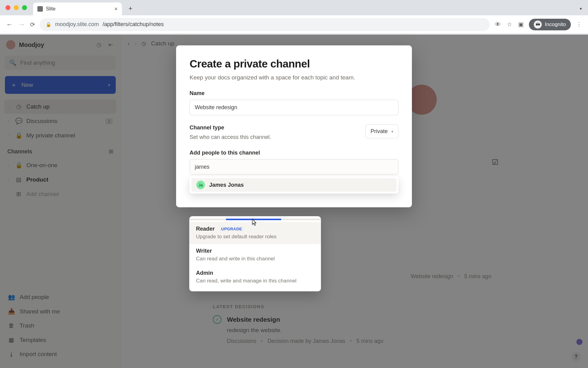 This screenshot has height=368, width=588. What do you see at coordinates (294, 107) in the screenshot?
I see `channel-name-input` at bounding box center [294, 107].